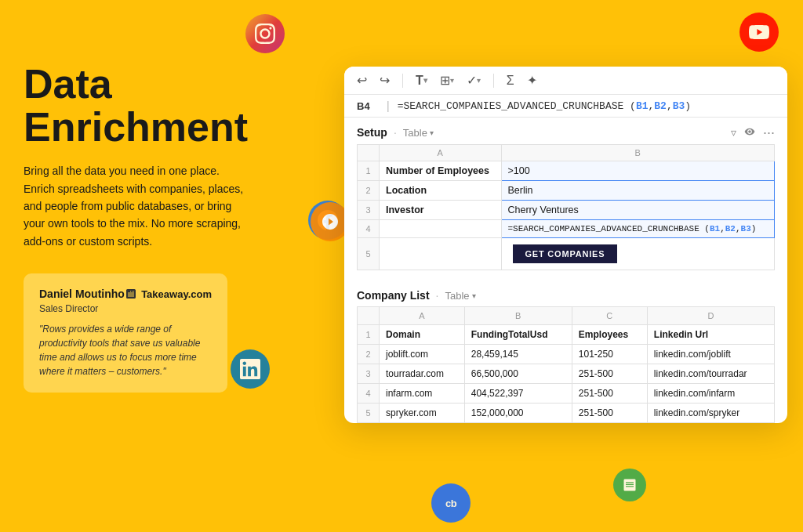 The image size is (803, 532). Describe the element at coordinates (753, 132) in the screenshot. I see `setup-actions: ▿ ···` at that location.